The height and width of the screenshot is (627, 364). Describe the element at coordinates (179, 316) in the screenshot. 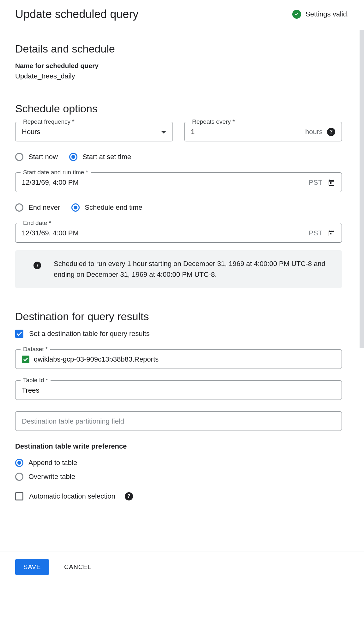

I see `destination-heading: Destination for query results` at that location.